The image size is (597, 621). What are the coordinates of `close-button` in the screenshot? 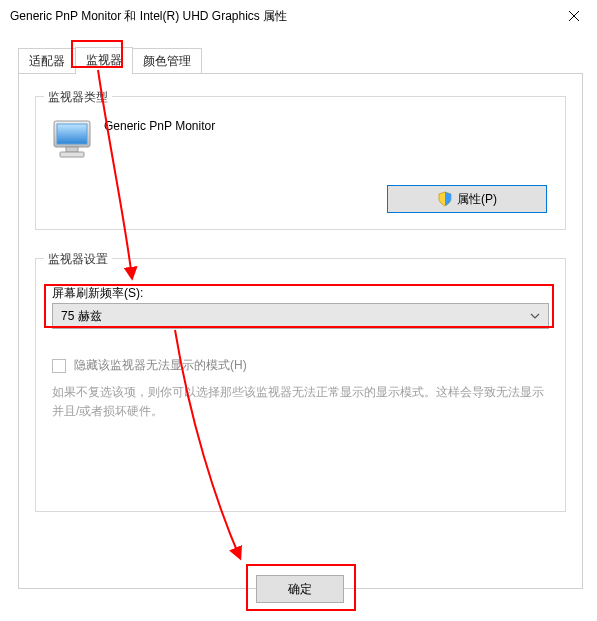 It's located at (574, 16).